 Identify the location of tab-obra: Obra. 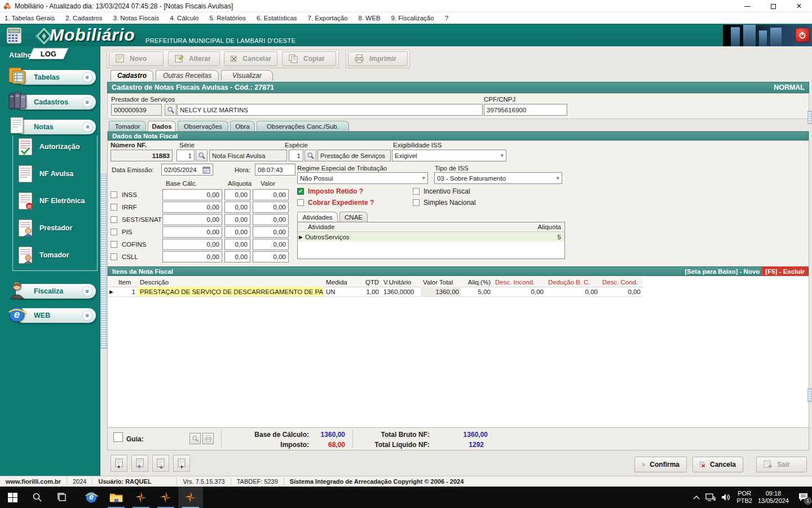
(242, 126).